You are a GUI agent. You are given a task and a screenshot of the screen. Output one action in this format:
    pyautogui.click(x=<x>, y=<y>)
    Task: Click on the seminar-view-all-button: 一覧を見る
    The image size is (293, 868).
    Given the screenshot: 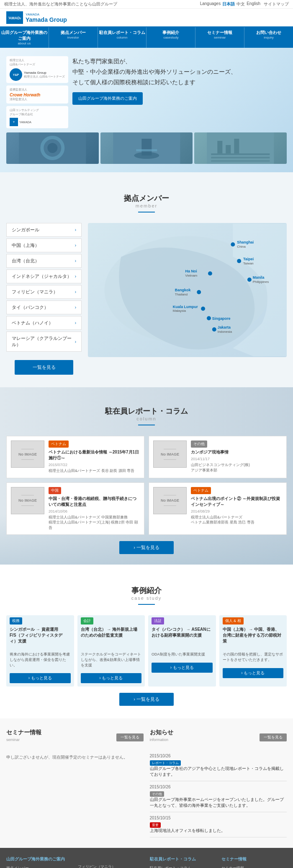 What is the action you would take?
    pyautogui.click(x=130, y=738)
    